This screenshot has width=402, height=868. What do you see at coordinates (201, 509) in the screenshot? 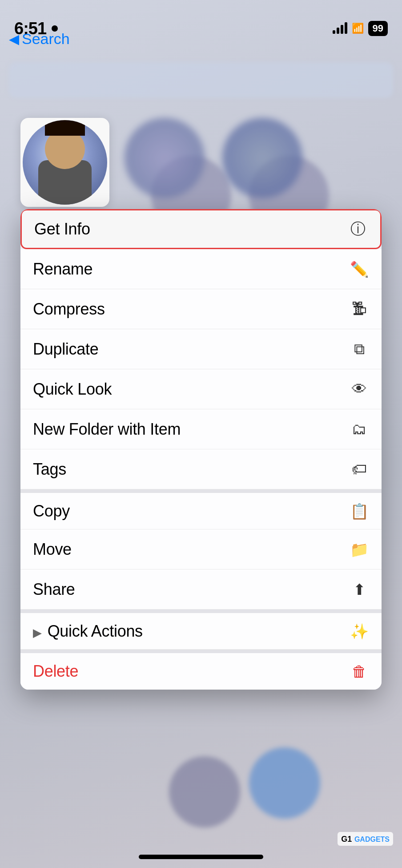
I see `menu-item-copy: Copy📋` at bounding box center [201, 509].